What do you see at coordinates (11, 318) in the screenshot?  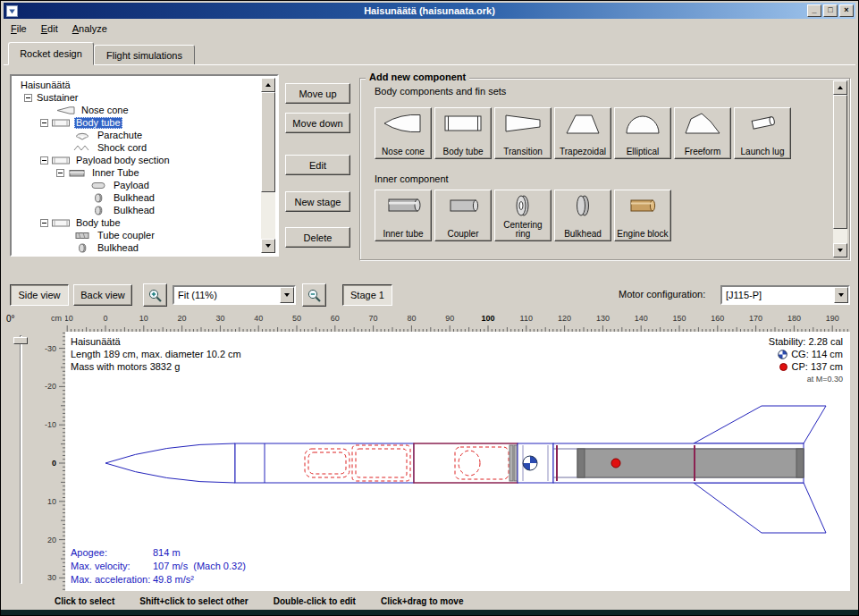 I see `rotation-value: 0°` at bounding box center [11, 318].